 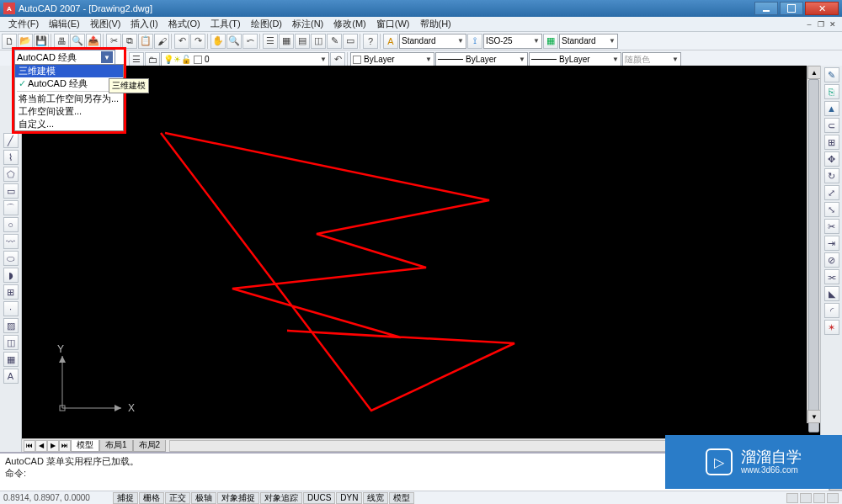 What do you see at coordinates (65, 57) in the screenshot?
I see `workspace-combo: AutoCAD 经典 ▼` at bounding box center [65, 57].